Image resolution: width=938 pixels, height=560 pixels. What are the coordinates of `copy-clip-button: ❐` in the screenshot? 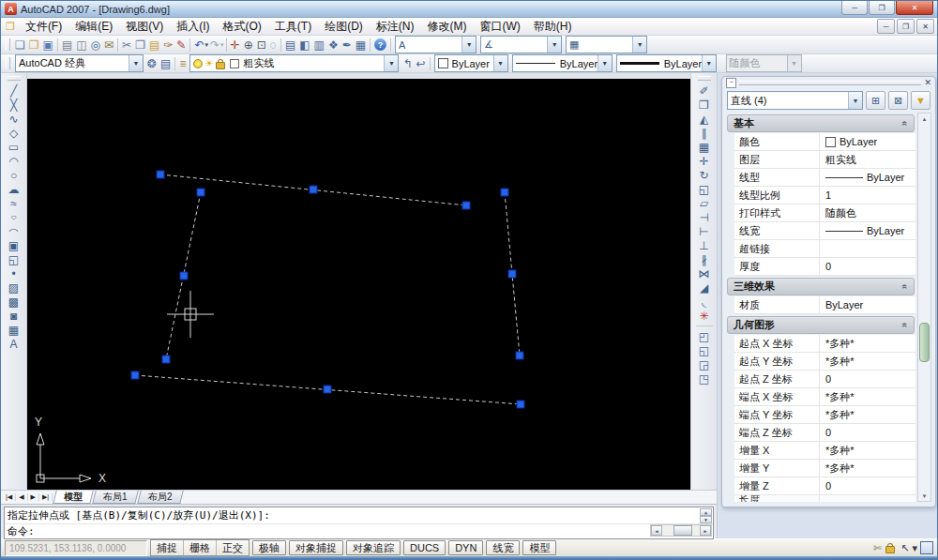 It's located at (141, 45).